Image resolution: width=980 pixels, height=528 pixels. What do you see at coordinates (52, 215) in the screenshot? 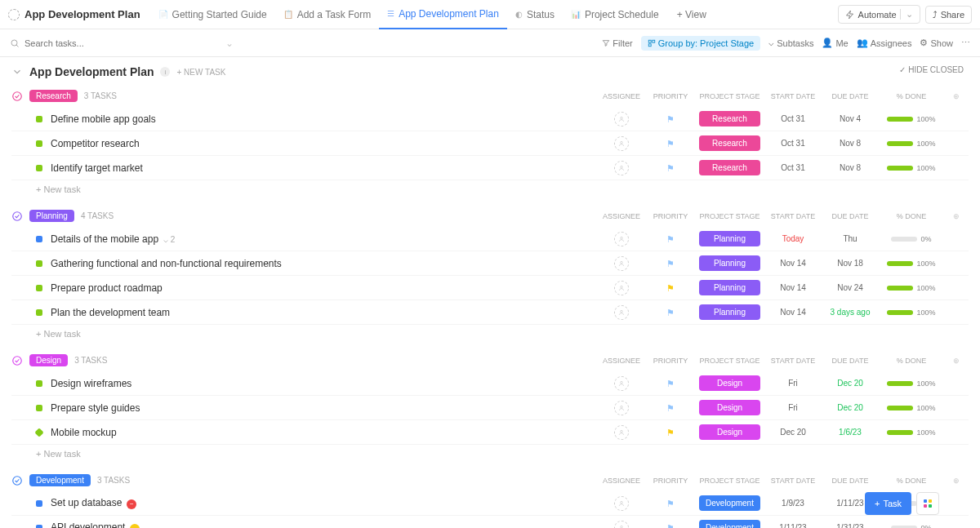
I see `stage-badge: Planning` at bounding box center [52, 215].